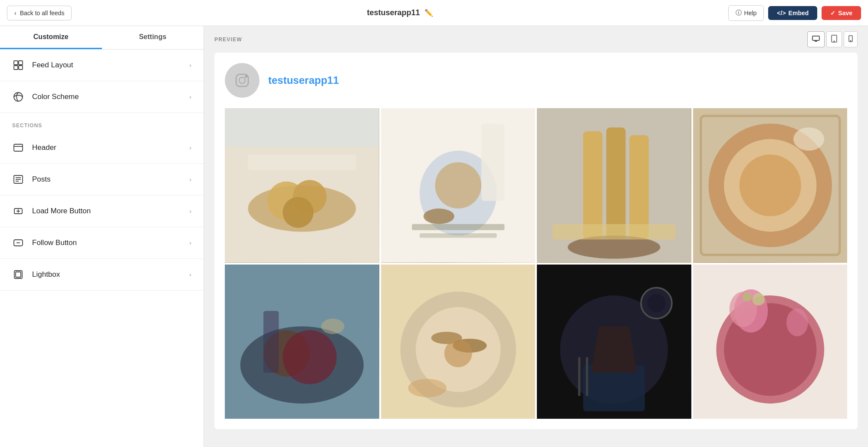  What do you see at coordinates (834, 39) in the screenshot?
I see `device-tablet-button` at bounding box center [834, 39].